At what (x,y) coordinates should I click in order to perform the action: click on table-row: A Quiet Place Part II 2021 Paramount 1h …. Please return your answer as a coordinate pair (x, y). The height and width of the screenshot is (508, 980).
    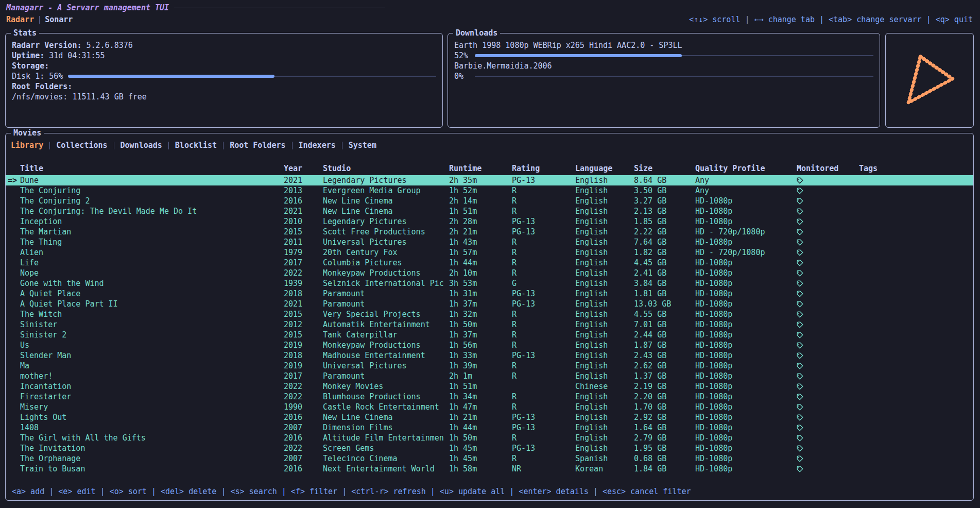
    Looking at the image, I should click on (489, 304).